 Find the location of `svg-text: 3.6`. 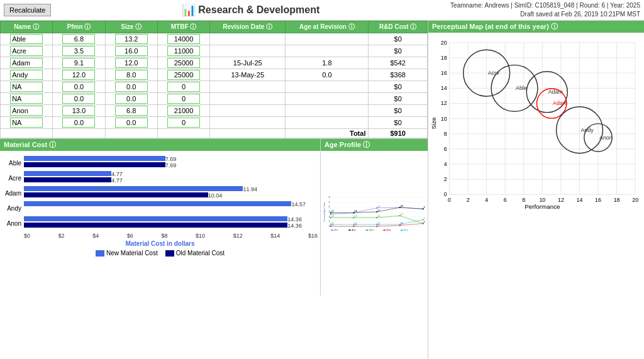

svg-text: 3.6 is located at coordinates (425, 207).